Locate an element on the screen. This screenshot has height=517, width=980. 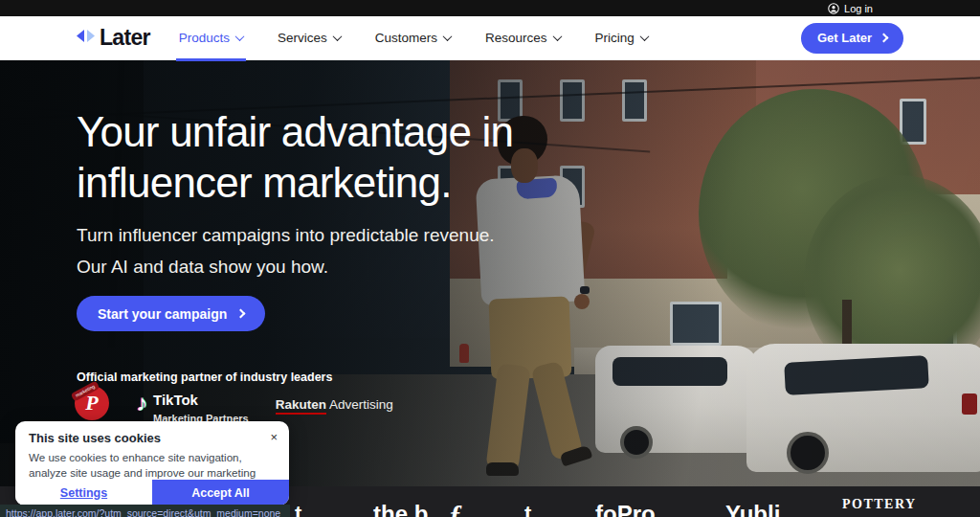
nav-item-label: Customers is located at coordinates (406, 38).